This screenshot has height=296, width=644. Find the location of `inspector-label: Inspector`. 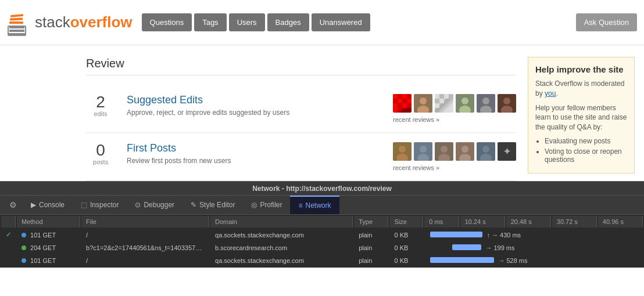

inspector-label: Inspector is located at coordinates (105, 205).